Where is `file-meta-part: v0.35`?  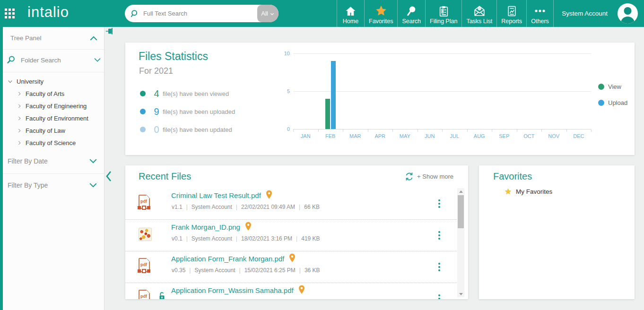 file-meta-part: v0.35 is located at coordinates (179, 270).